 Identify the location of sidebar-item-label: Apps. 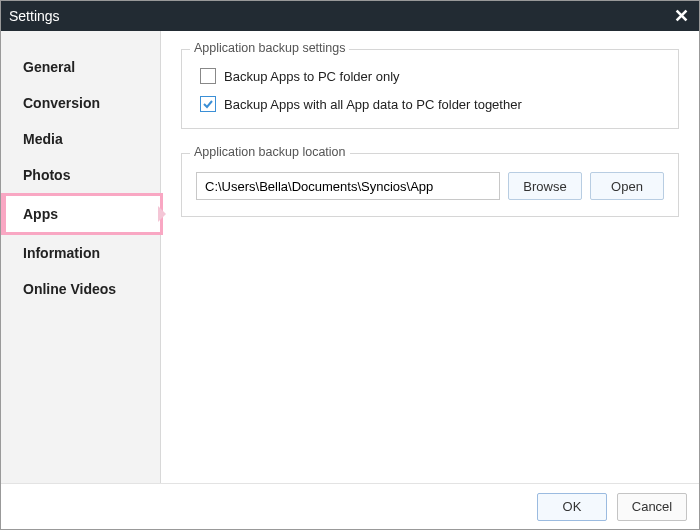
(40, 214).